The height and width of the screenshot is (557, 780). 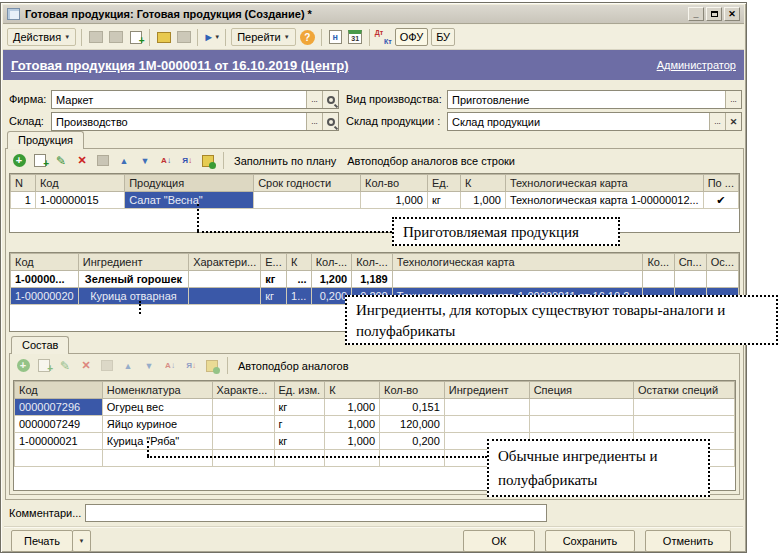 I want to click on fill-by-plan-button: Заполнить по плану, so click(x=285, y=161).